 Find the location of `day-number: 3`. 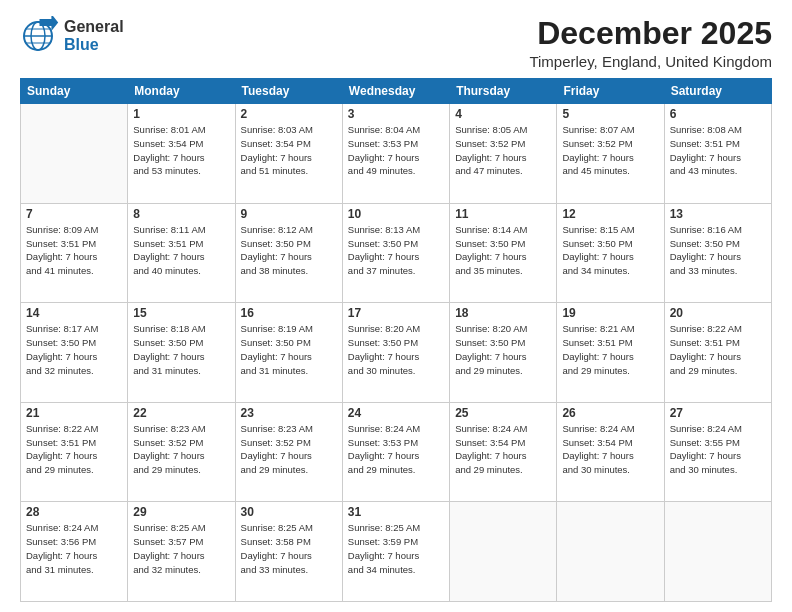

day-number: 3 is located at coordinates (396, 114).